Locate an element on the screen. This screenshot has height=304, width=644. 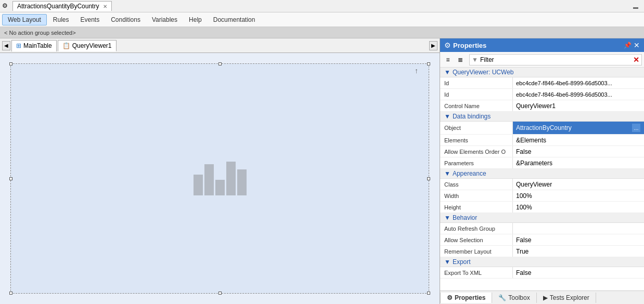
section-behavior: ▼ Behavior is located at coordinates (542, 218).